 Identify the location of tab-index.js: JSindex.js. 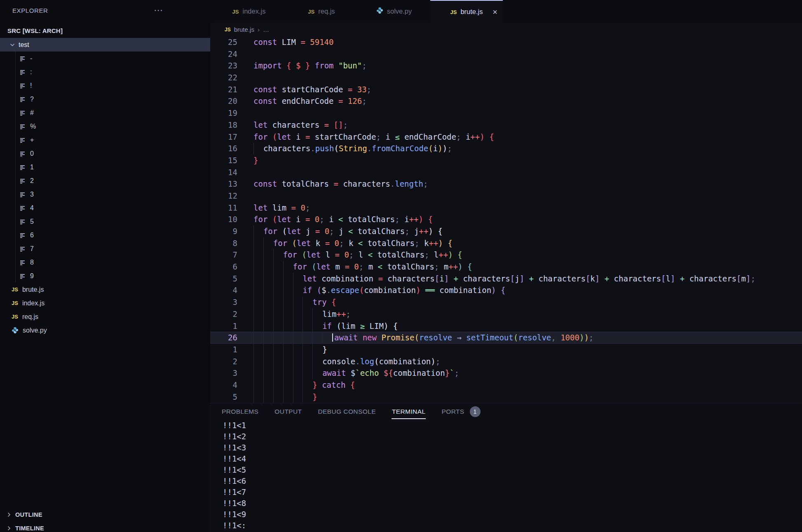
(249, 12).